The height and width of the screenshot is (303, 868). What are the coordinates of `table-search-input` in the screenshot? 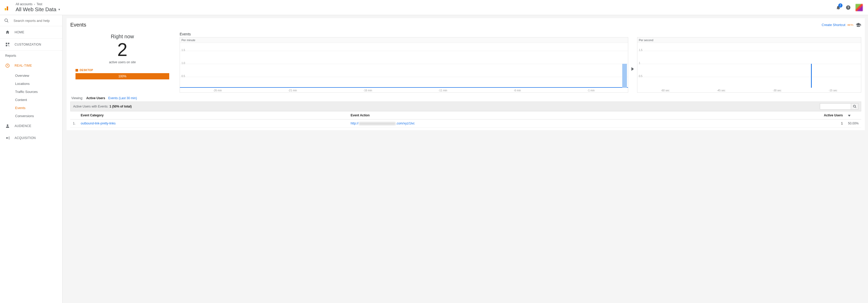 It's located at (836, 107).